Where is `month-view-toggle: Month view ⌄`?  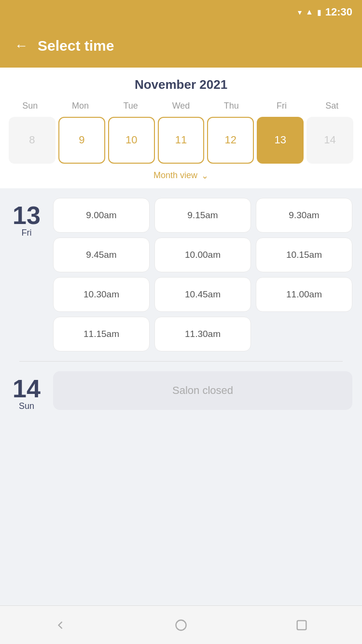
month-view-toggle: Month view ⌄ is located at coordinates (181, 176).